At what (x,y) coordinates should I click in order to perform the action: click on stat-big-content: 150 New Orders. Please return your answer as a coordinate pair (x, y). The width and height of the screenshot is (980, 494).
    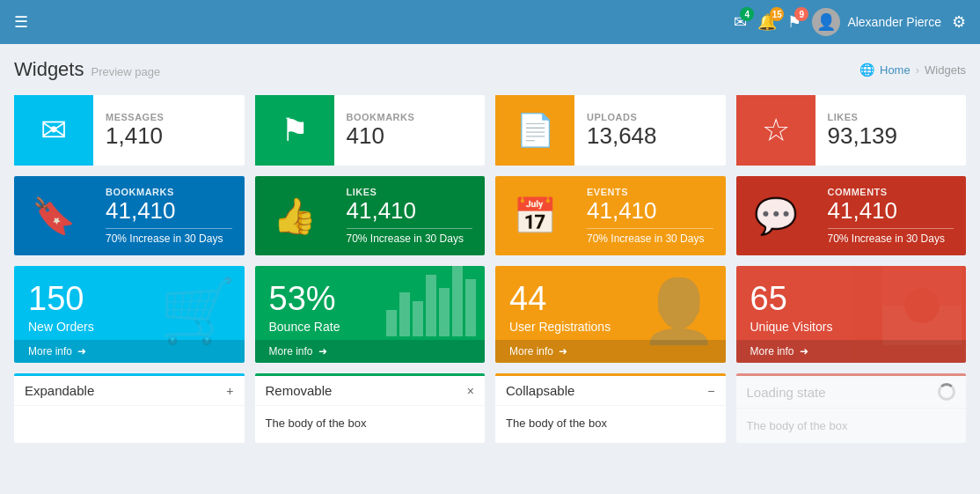
    Looking at the image, I should click on (129, 306).